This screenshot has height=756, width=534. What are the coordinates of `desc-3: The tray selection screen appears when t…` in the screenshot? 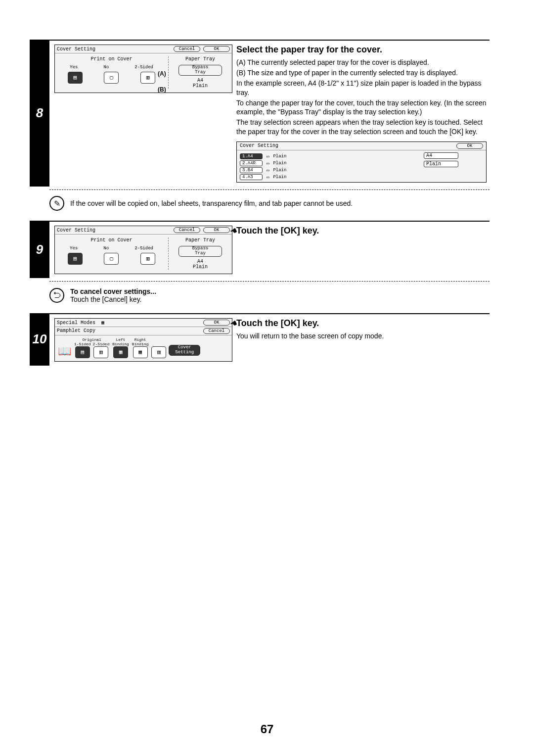 It's located at (361, 127).